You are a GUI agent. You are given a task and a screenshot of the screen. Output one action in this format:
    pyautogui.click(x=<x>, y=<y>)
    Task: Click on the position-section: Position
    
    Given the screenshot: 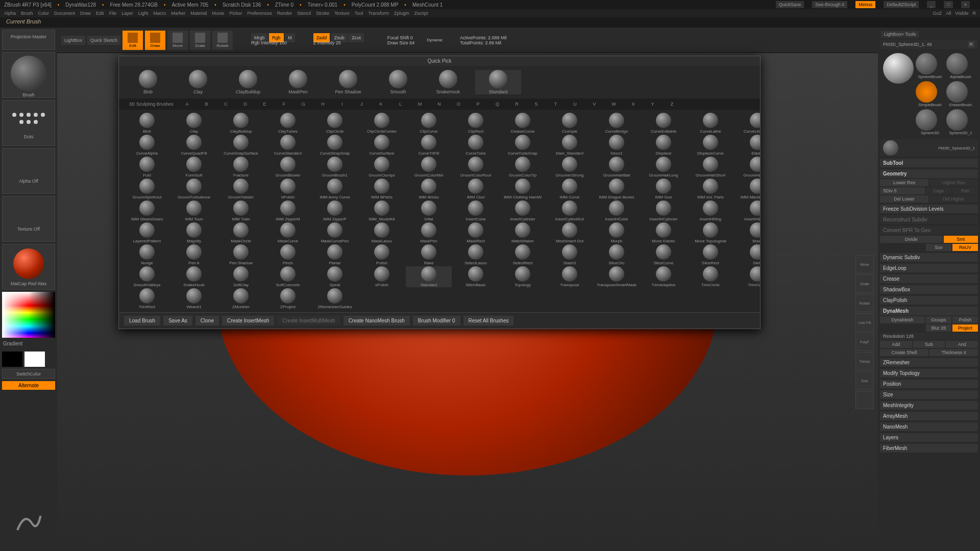 What is the action you would take?
    pyautogui.click(x=929, y=384)
    